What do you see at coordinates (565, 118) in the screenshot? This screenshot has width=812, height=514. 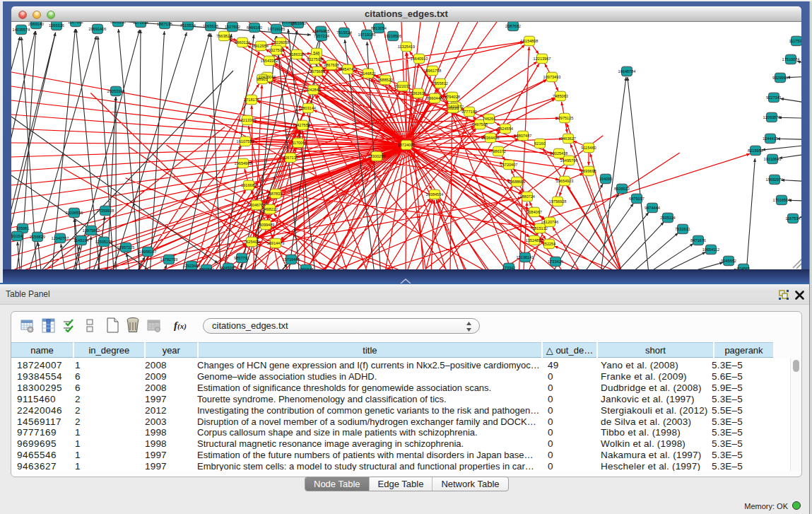 I see `svg-text: 12975125` at bounding box center [565, 118].